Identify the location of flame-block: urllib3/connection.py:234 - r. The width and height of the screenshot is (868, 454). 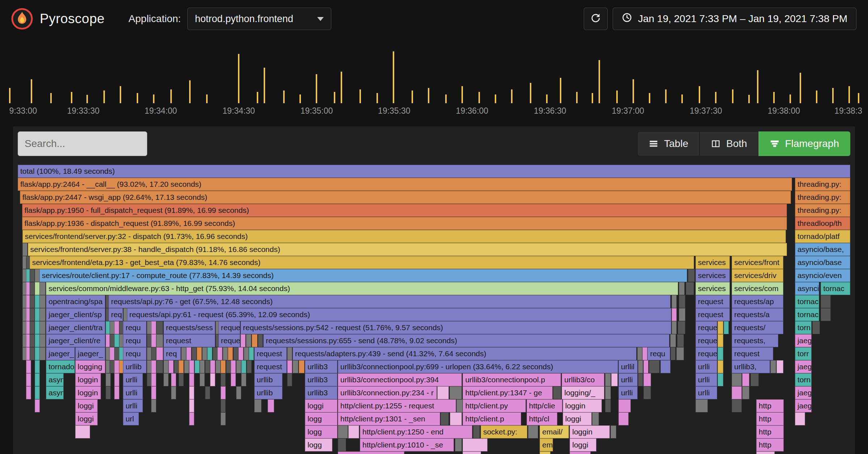
(387, 393).